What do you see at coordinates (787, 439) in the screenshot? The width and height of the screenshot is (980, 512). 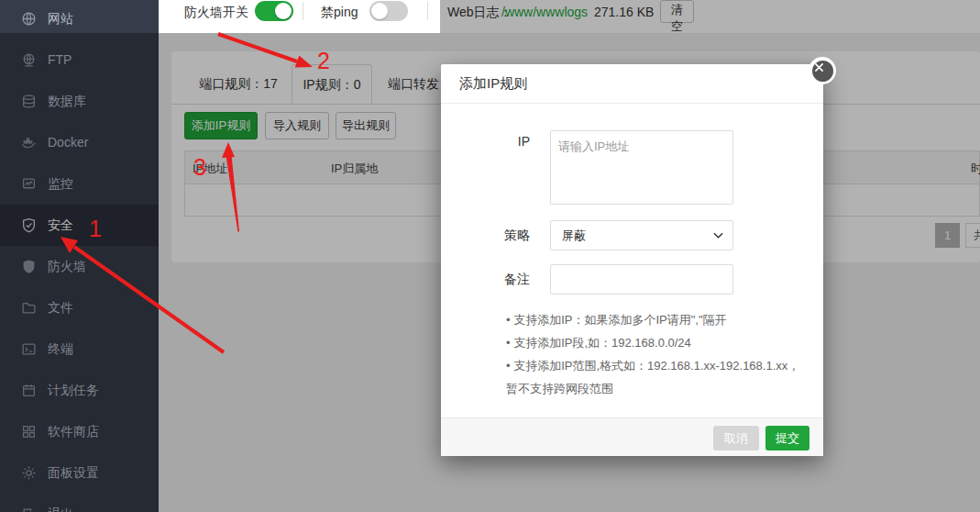 I see `submit-button: 提交` at bounding box center [787, 439].